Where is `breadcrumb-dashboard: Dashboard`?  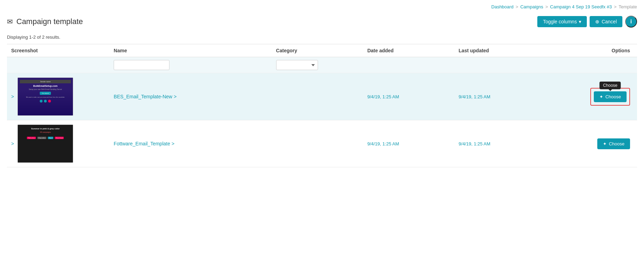
breadcrumb-dashboard: Dashboard is located at coordinates (502, 7).